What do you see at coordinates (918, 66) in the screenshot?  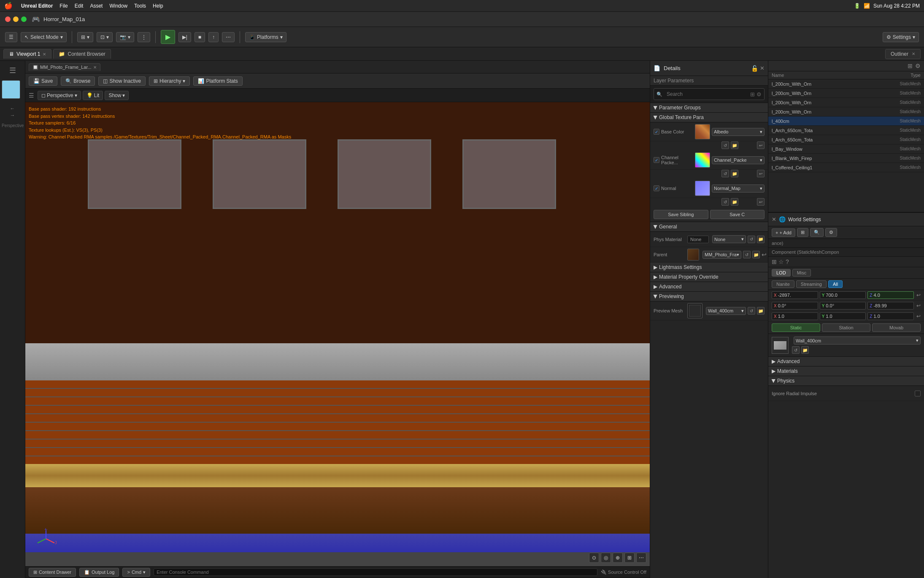 I see `outliner-gear-icon: ⚙` at bounding box center [918, 66].